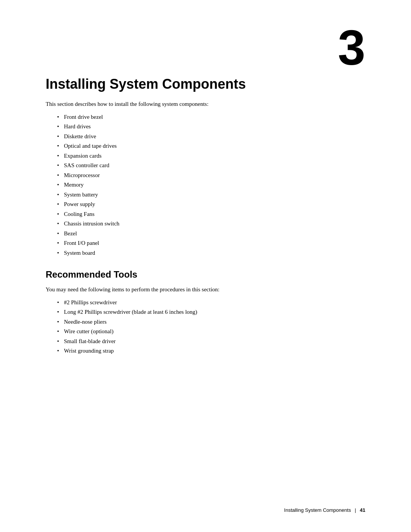 The width and height of the screenshot is (411, 532). What do you see at coordinates (363, 510) in the screenshot?
I see `footer-page: 41` at bounding box center [363, 510].